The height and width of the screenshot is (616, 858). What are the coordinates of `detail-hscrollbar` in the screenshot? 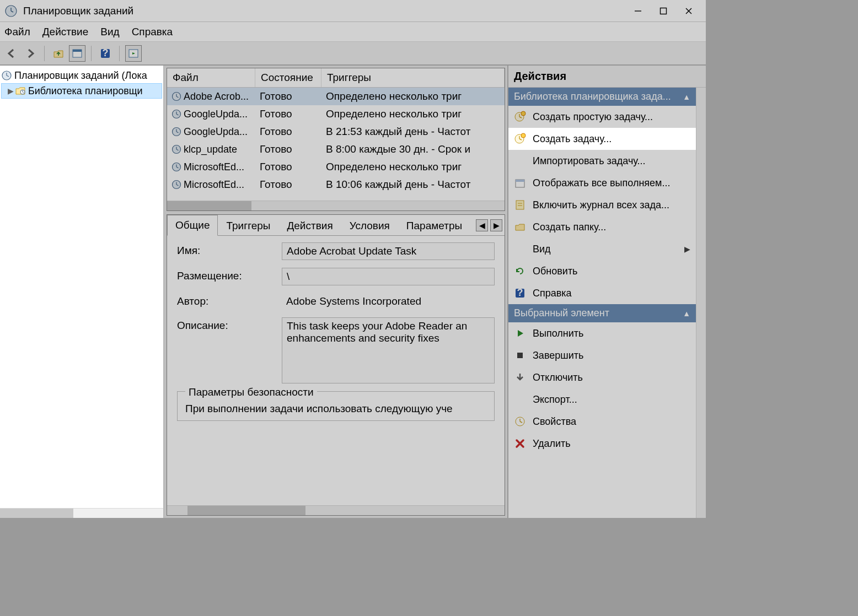 It's located at (336, 510).